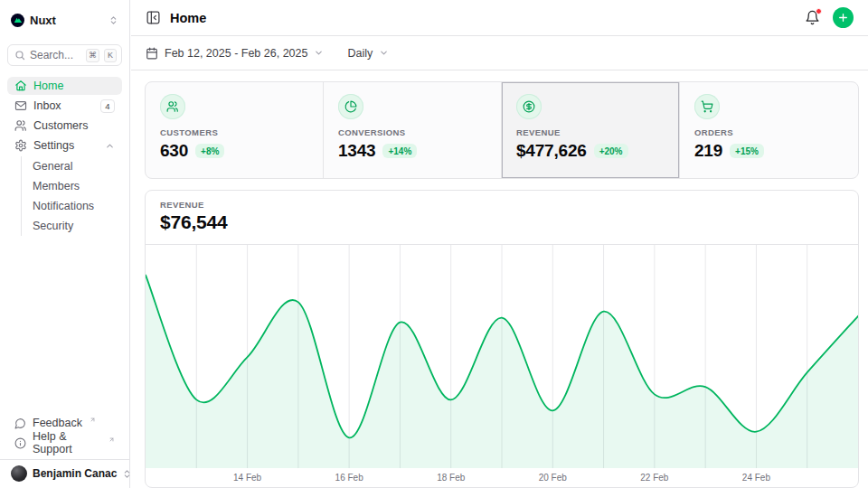  What do you see at coordinates (235, 53) in the screenshot?
I see `date-range-picker: Feb 12, 2025 - Feb 26, 2025` at bounding box center [235, 53].